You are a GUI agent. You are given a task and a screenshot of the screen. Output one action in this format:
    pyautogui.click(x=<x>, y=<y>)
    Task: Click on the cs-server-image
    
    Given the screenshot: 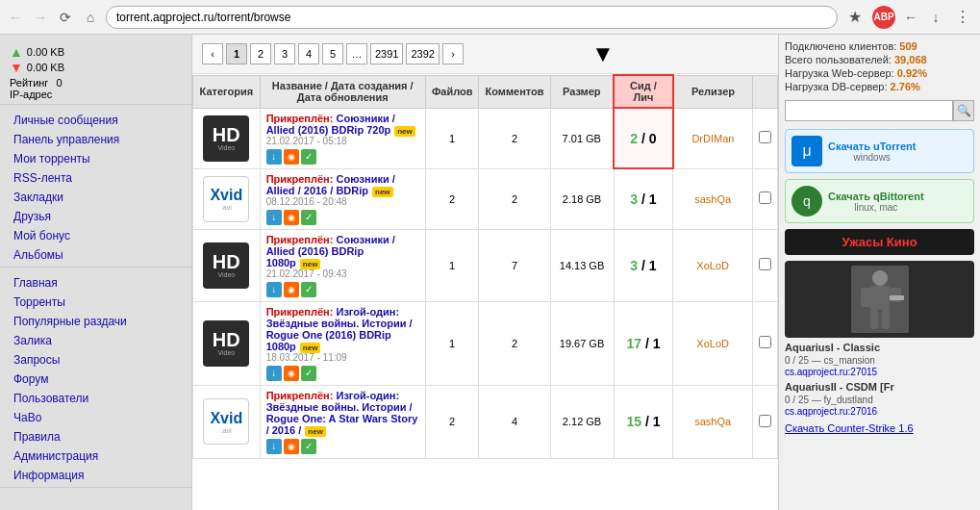 What is the action you would take?
    pyautogui.click(x=879, y=299)
    